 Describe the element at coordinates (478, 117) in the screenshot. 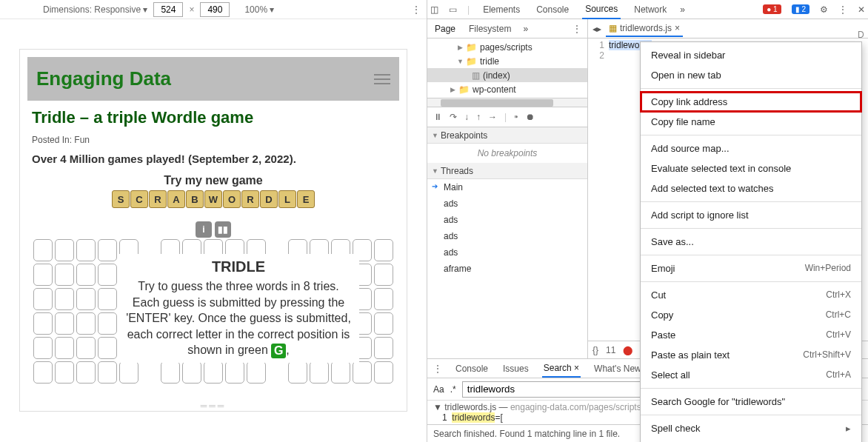

I see `step-out-icon: ↑` at that location.